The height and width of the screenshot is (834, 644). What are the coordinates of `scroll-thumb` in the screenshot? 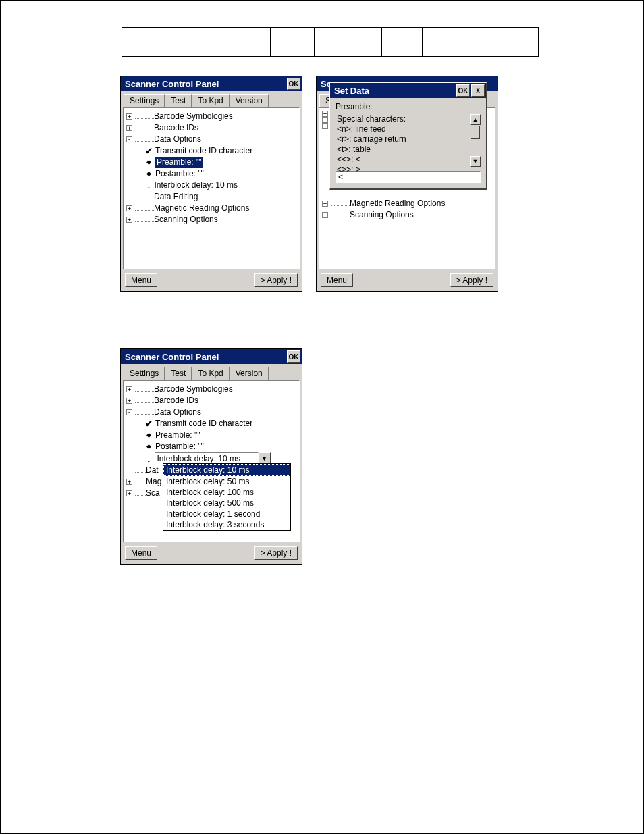 It's located at (475, 132).